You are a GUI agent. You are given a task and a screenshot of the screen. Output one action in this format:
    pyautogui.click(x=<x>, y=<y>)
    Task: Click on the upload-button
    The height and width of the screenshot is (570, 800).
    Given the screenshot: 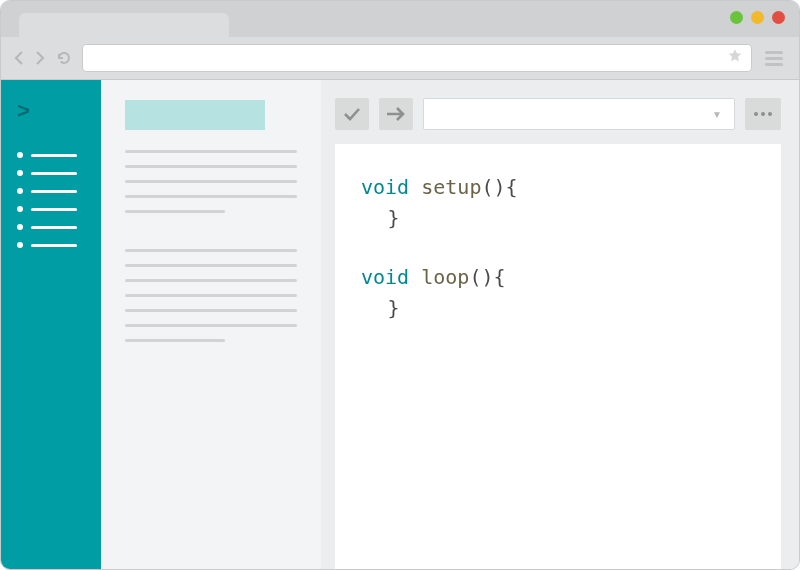 What is the action you would take?
    pyautogui.click(x=396, y=114)
    